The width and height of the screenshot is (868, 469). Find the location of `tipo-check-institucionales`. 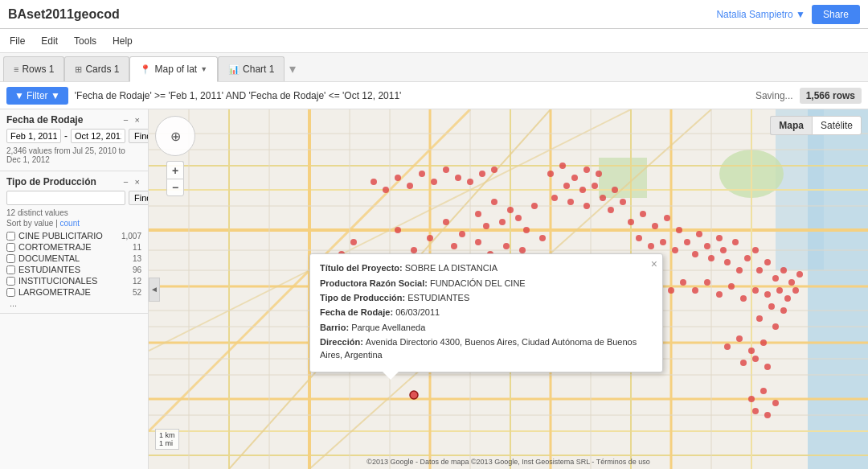

tipo-check-institucionales is located at coordinates (11, 282).